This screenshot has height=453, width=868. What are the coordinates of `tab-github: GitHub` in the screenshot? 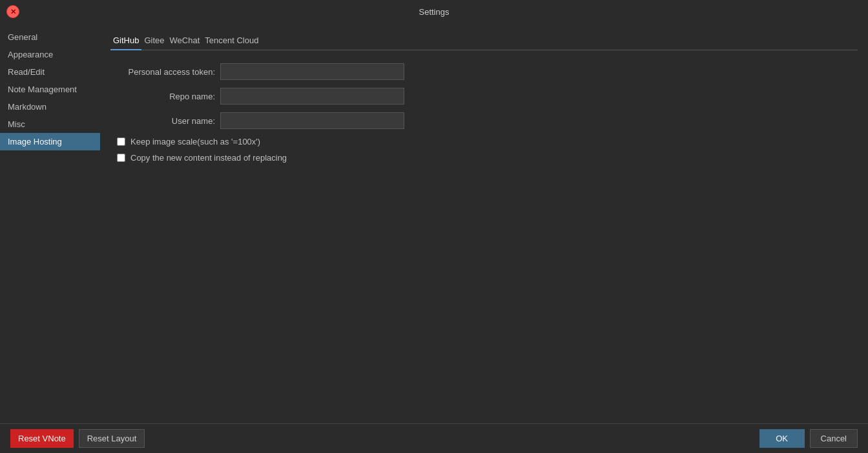 It's located at (126, 41).